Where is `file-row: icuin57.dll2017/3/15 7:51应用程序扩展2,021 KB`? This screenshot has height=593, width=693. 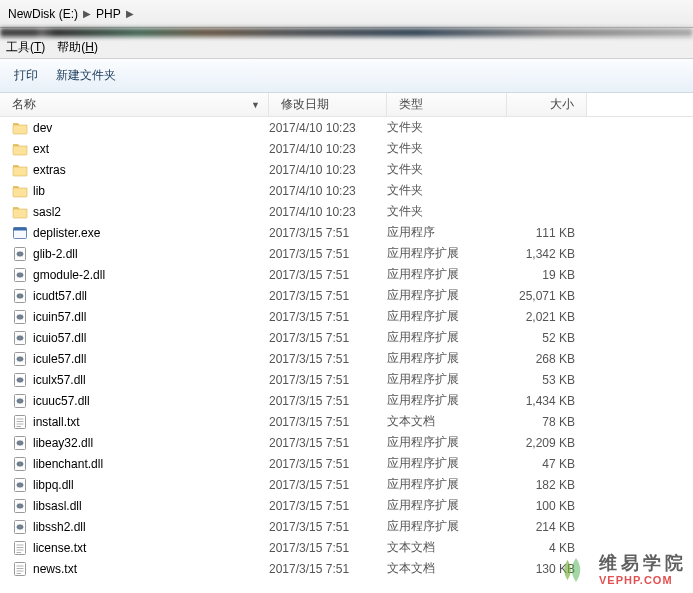 file-row: icuin57.dll2017/3/15 7:51应用程序扩展2,021 KB is located at coordinates (346, 316).